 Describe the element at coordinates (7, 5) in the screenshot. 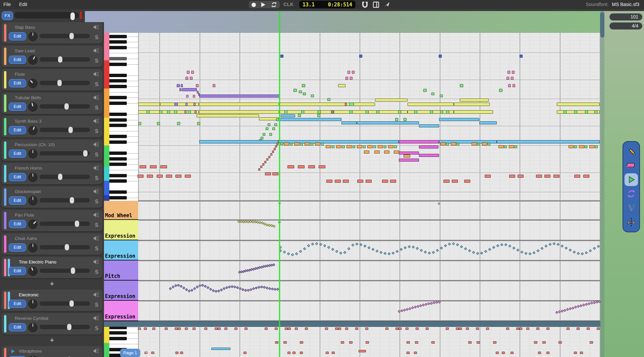

I see `menu-file: File` at that location.